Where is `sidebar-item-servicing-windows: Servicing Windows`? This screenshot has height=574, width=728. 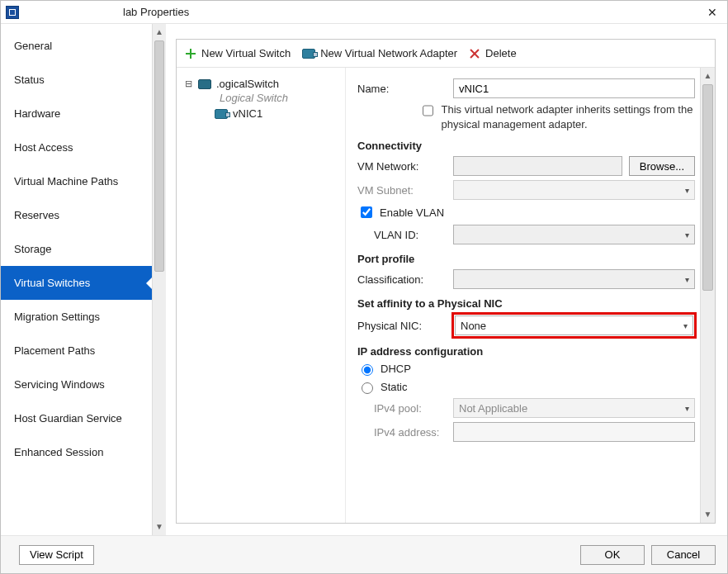
sidebar-item-servicing-windows: Servicing Windows is located at coordinates (76, 385).